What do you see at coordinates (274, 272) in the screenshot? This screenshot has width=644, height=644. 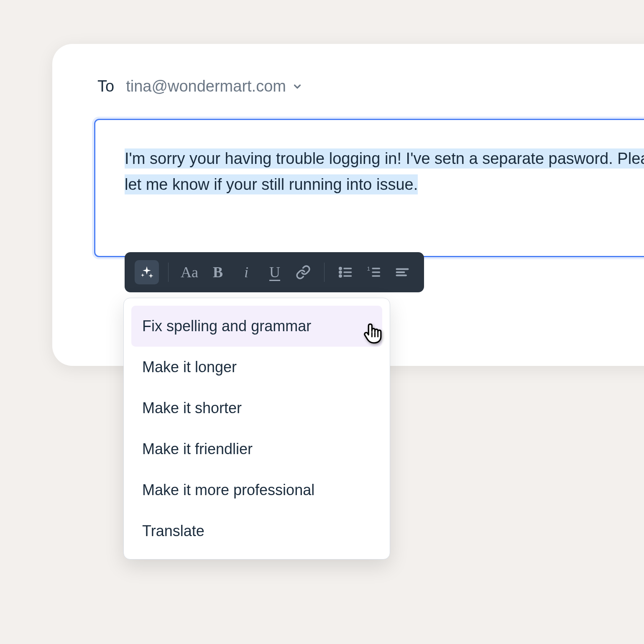 I see `formatting-toolbar: Aa B i U 1` at bounding box center [274, 272].